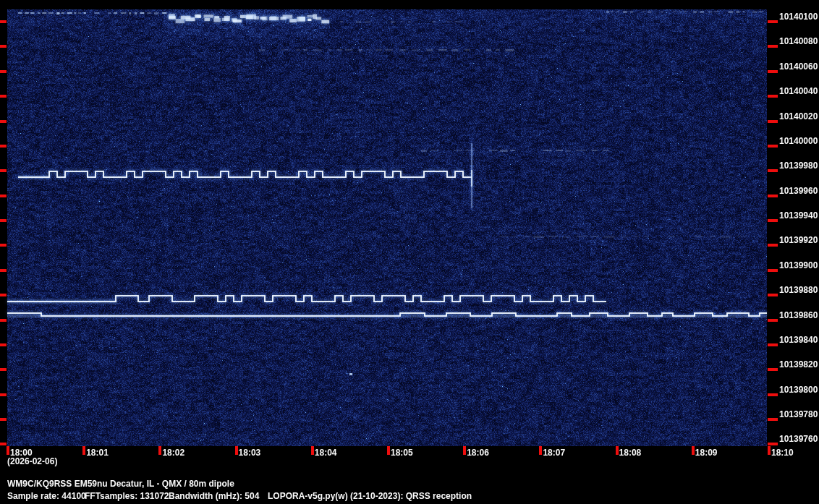  I want to click on freq-axis-label: 10140040, so click(799, 91).